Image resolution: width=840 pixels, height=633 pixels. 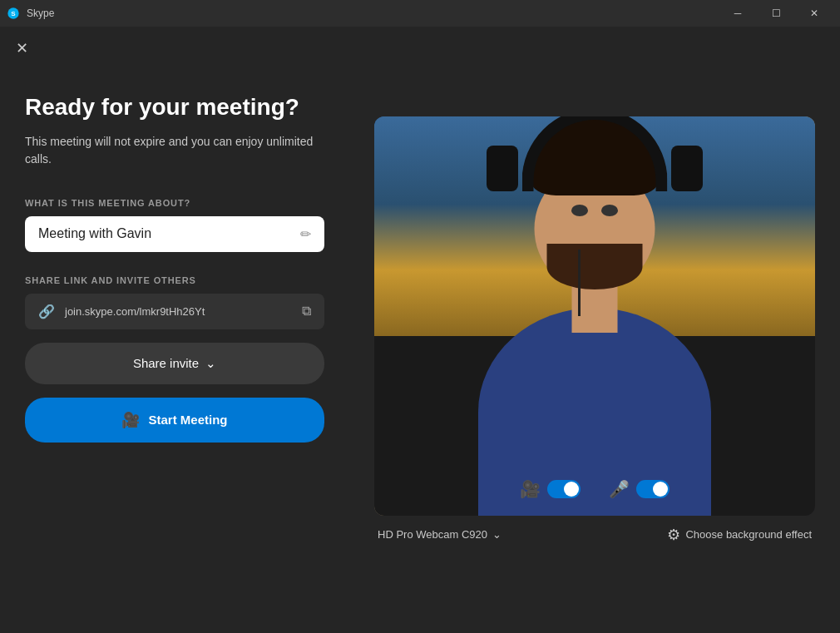 I want to click on ready-subtext: This meeting will not expire and you can…, so click(x=175, y=151).